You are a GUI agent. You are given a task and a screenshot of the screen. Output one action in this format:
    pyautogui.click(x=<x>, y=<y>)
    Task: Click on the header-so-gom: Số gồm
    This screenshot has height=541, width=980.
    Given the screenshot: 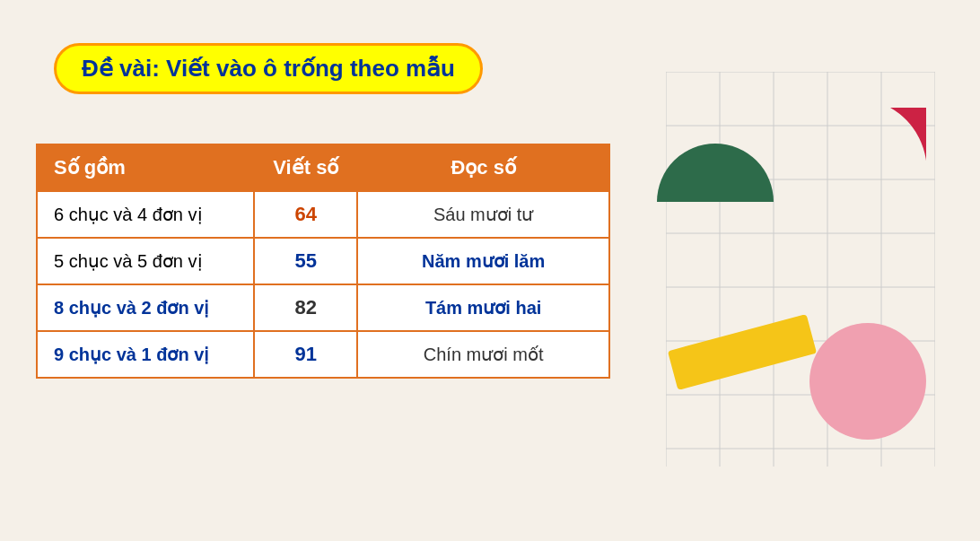 What is the action you would take?
    pyautogui.click(x=145, y=168)
    